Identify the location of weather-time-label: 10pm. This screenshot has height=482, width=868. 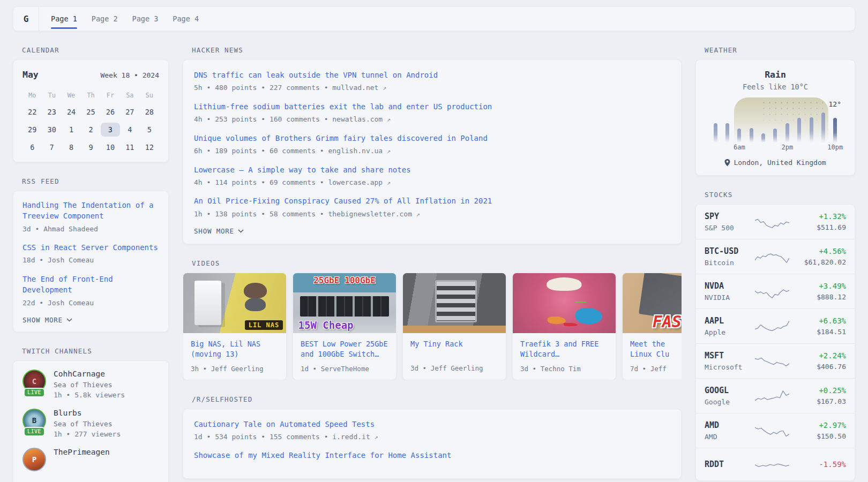
(835, 147).